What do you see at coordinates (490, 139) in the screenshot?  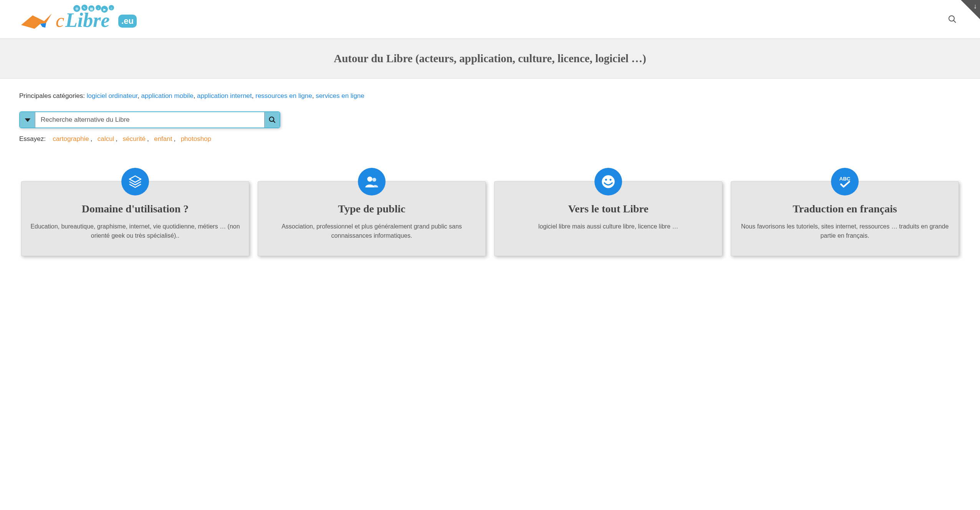 I see `try-suggestions: Essayez: cartographie, calcul, sécurité,…` at bounding box center [490, 139].